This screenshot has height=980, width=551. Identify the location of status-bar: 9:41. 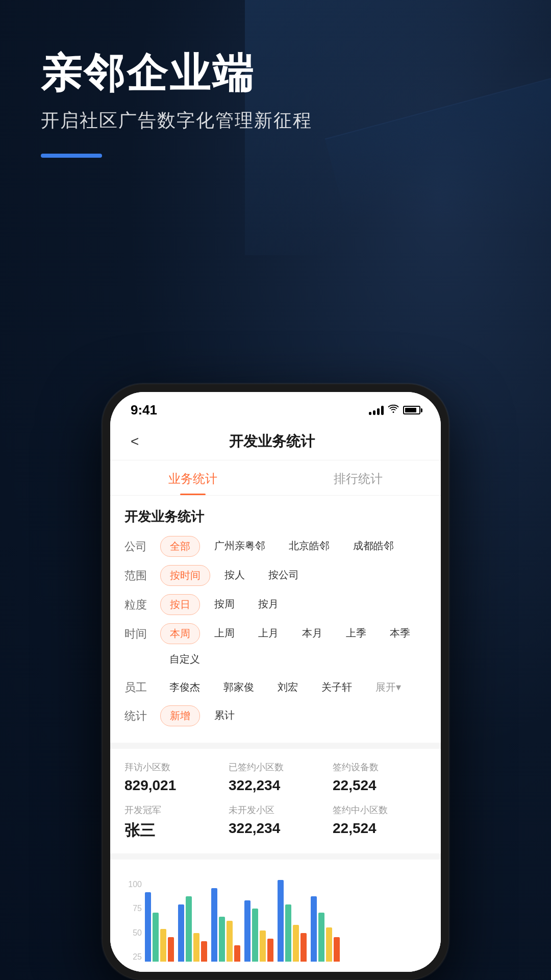
(276, 407).